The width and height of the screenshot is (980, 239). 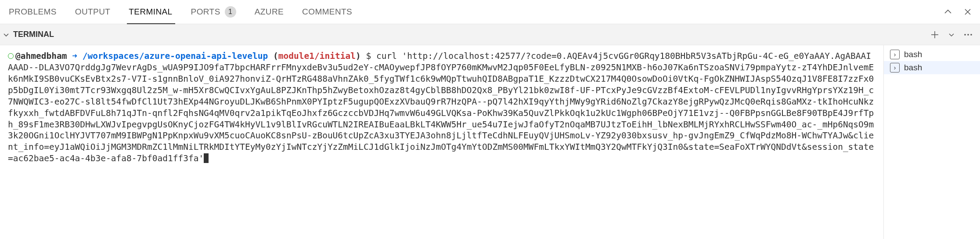 What do you see at coordinates (490, 12) in the screenshot?
I see `panel-tabs: PROBLEMS OUTPUT TERMINAL PORTS 1 AZURE C…` at bounding box center [490, 12].